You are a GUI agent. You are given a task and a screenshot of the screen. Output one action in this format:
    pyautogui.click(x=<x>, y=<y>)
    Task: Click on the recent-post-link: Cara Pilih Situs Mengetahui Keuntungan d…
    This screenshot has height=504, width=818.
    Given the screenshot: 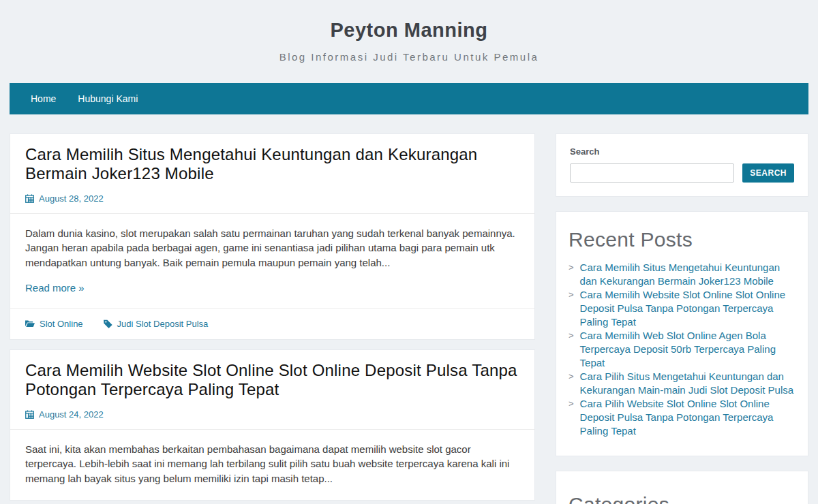 What is the action you would take?
    pyautogui.click(x=688, y=383)
    